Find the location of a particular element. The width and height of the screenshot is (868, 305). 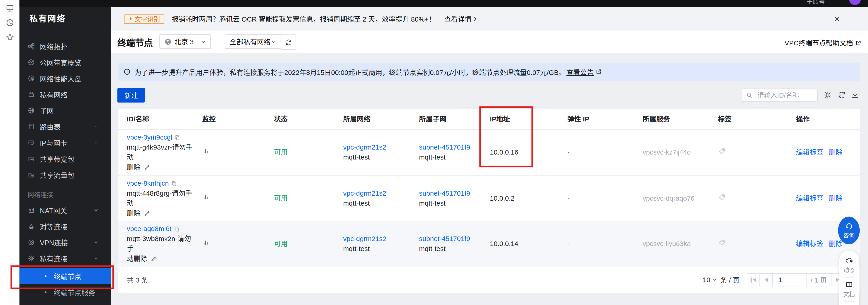

rail-clock-icon is located at coordinates (9, 23).